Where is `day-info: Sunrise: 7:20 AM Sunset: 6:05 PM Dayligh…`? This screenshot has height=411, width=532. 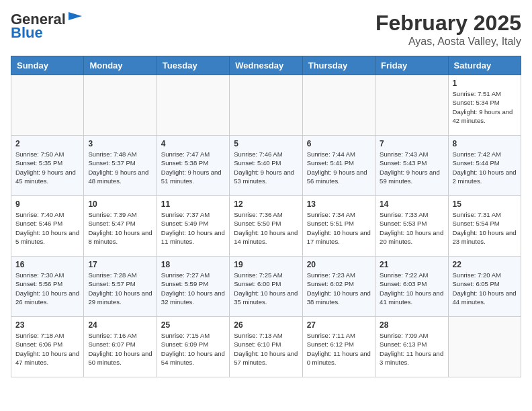
day-info: Sunrise: 7:20 AM Sunset: 6:05 PM Dayligh… is located at coordinates (485, 289).